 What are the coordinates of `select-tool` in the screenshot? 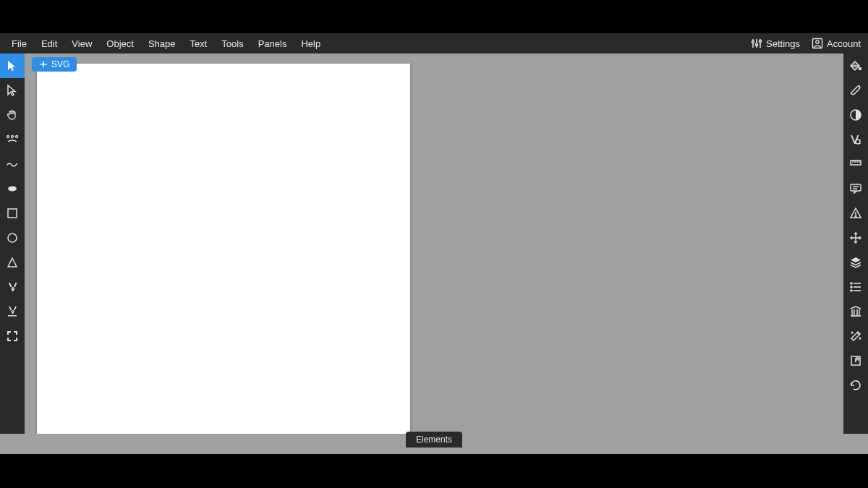 It's located at (12, 66).